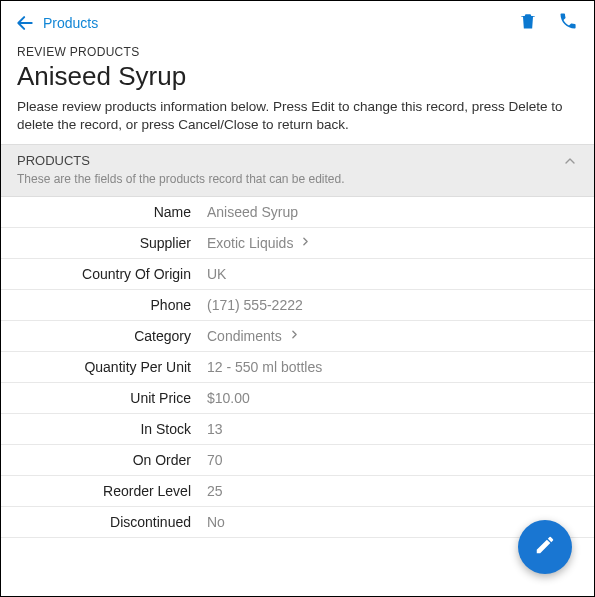  What do you see at coordinates (298, 244) in the screenshot?
I see `field-row-supplier: Supplier Exotic Liquids` at bounding box center [298, 244].